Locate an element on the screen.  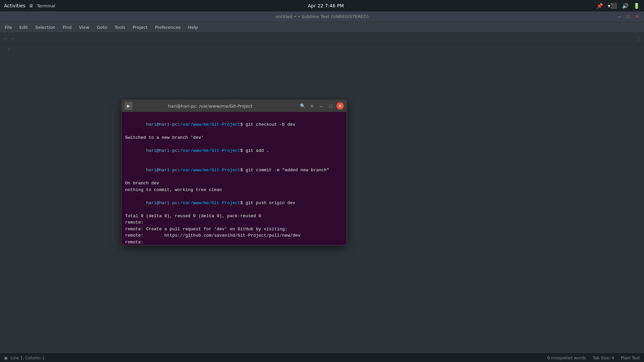
window-controls: – □ ✕ is located at coordinates (628, 17).